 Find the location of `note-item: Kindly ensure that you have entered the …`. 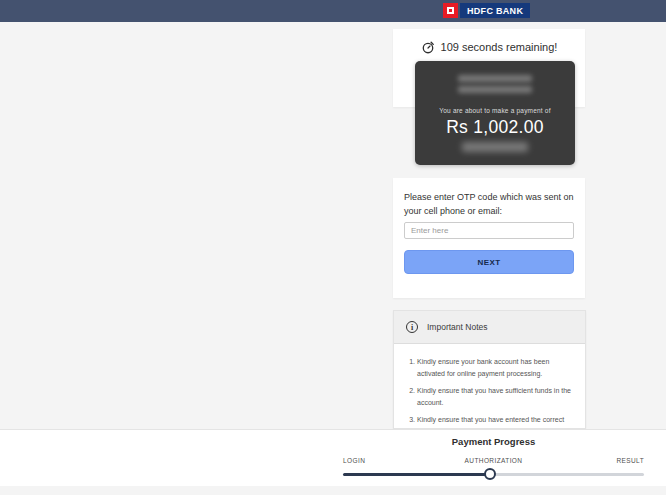

note-item: Kindly ensure that you have entered the … is located at coordinates (494, 422).